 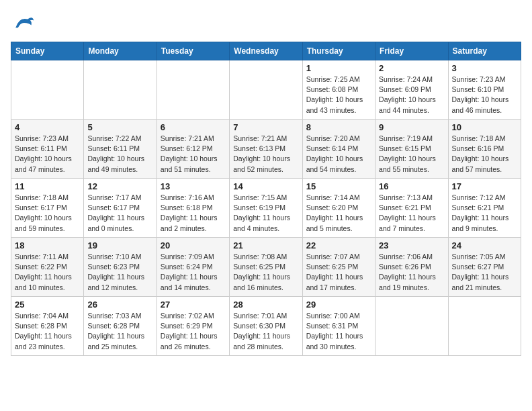 What do you see at coordinates (266, 51) in the screenshot?
I see `weekday-header-wednesday: Wednesday` at bounding box center [266, 51].